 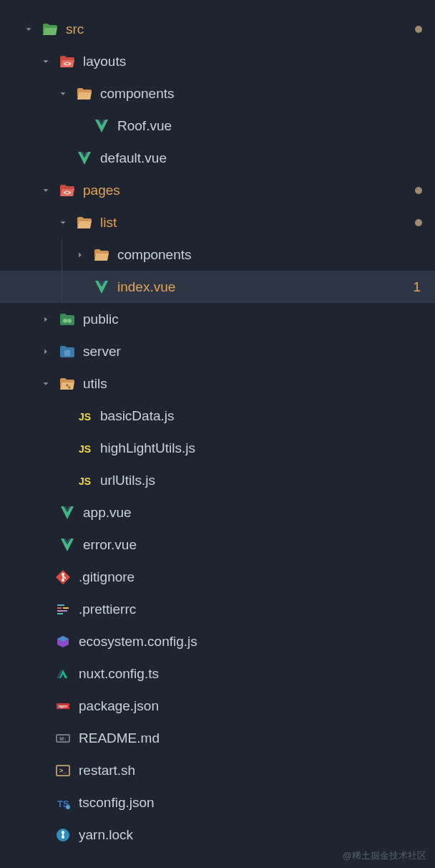 What do you see at coordinates (385, 856) in the screenshot?
I see `watermark: @稀土掘金技术社区` at bounding box center [385, 856].